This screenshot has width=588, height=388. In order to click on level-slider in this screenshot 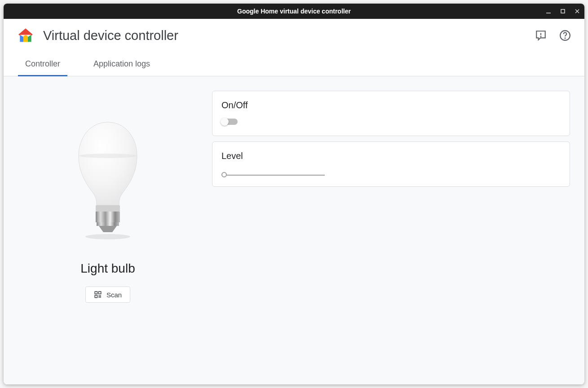, I will do `click(273, 175)`.